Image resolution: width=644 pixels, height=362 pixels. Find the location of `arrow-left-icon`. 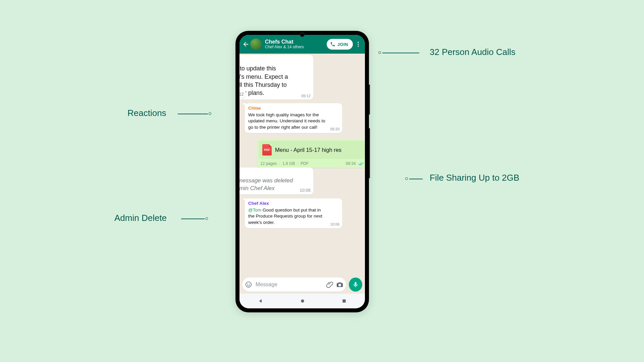

arrow-left-icon is located at coordinates (246, 44).